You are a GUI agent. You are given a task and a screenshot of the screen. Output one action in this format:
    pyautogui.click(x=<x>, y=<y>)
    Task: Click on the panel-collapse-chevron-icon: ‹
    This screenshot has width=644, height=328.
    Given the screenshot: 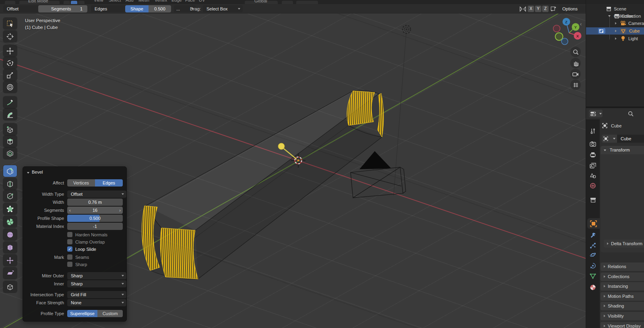 What is the action you would take?
    pyautogui.click(x=581, y=24)
    